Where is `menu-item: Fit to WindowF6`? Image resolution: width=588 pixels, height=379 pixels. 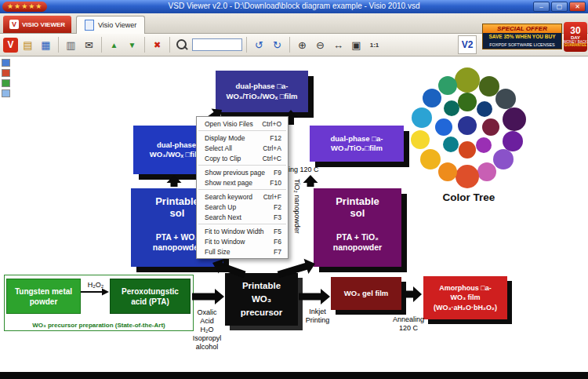 menu-item: Fit to WindowF6 is located at coordinates (242, 242).